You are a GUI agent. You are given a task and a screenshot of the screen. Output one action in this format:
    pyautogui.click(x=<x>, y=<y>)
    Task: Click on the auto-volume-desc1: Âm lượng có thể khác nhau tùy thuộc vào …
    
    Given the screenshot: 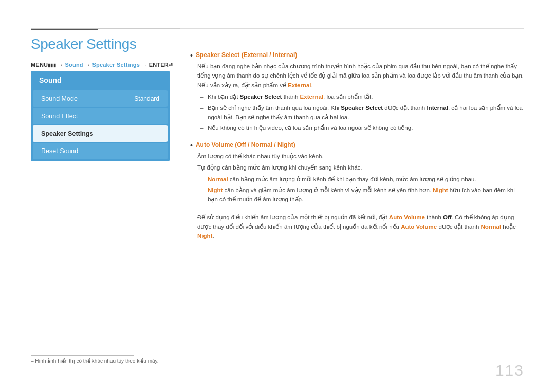 What is the action you would take?
    pyautogui.click(x=361, y=156)
    